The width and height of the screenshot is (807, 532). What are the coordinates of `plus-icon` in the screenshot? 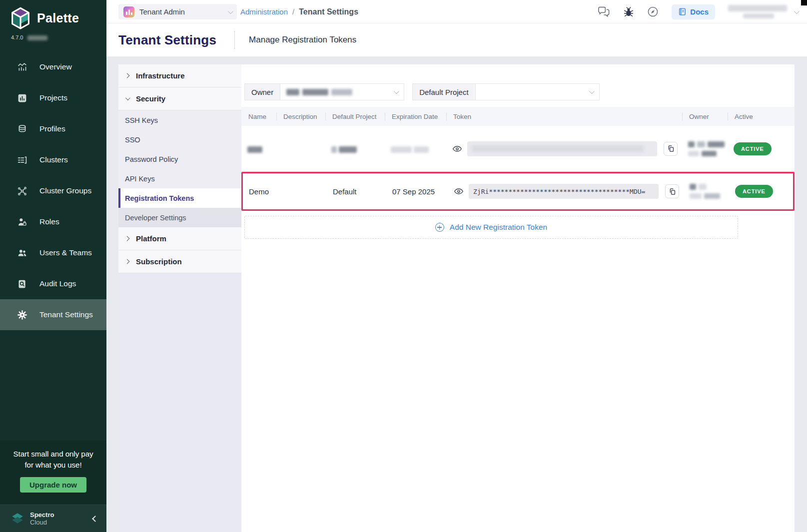 It's located at (440, 227).